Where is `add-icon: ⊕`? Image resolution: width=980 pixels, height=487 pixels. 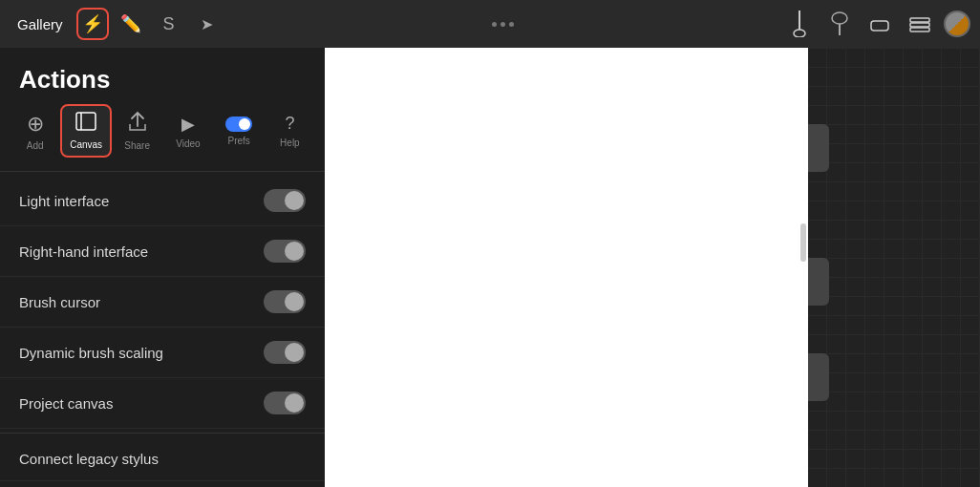 add-icon: ⊕ is located at coordinates (35, 124).